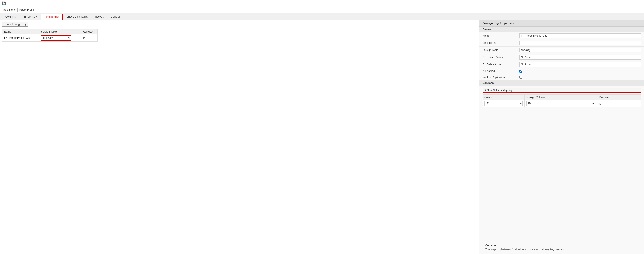 The image size is (644, 254). I want to click on rp-value-foreign-table: dbo.City, so click(580, 50).